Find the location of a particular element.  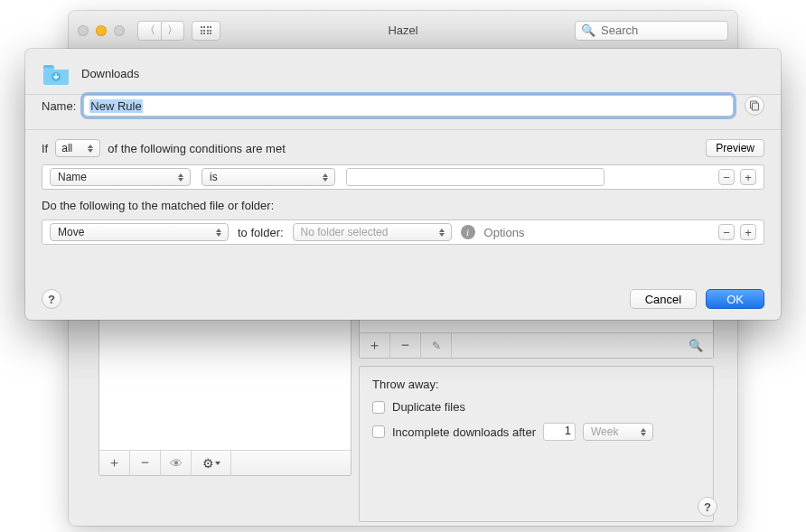

rules-search-button: 🔍 is located at coordinates (696, 345).